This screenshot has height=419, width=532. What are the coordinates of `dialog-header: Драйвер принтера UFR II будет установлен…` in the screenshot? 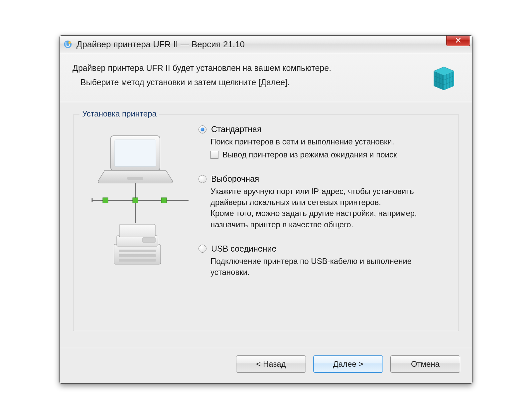 It's located at (266, 78).